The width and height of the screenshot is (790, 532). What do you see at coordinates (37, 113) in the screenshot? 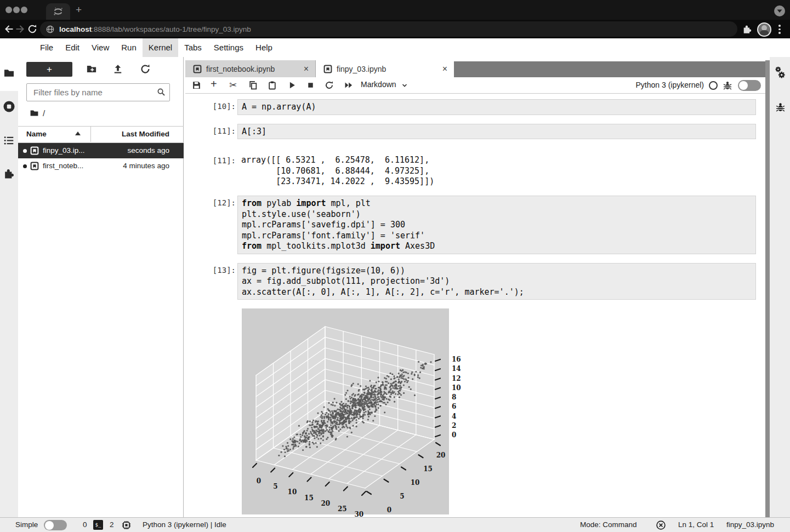
I see `breadcrumb: /` at bounding box center [37, 113].